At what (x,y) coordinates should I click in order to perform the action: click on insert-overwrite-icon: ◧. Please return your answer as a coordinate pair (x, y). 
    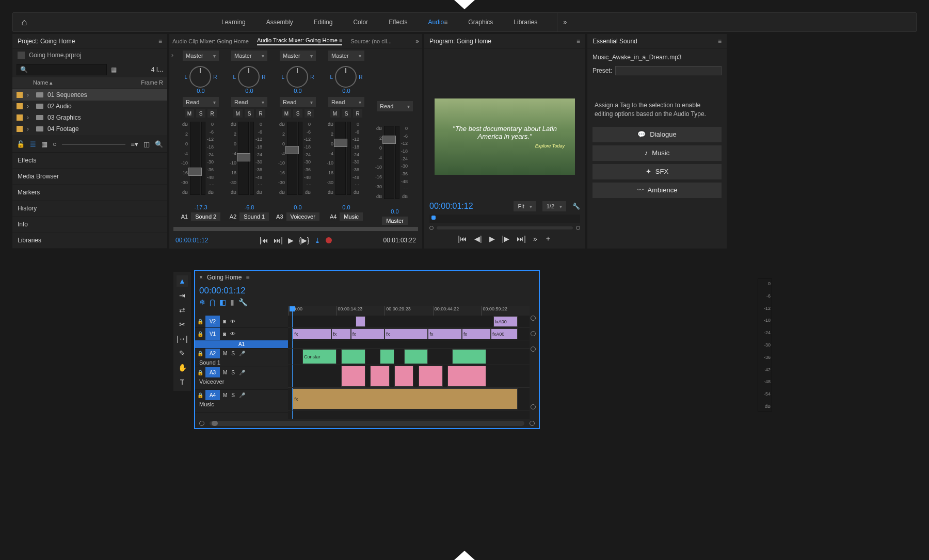
    Looking at the image, I should click on (223, 302).